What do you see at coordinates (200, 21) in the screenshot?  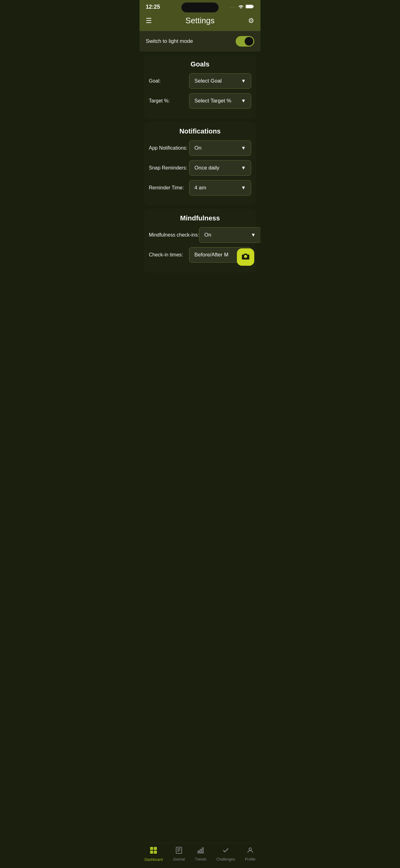 I see `page-title: Settings` at bounding box center [200, 21].